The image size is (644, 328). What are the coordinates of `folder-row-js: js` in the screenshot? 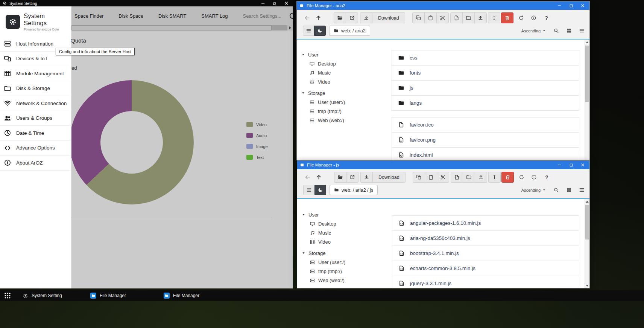 It's located at (485, 88).